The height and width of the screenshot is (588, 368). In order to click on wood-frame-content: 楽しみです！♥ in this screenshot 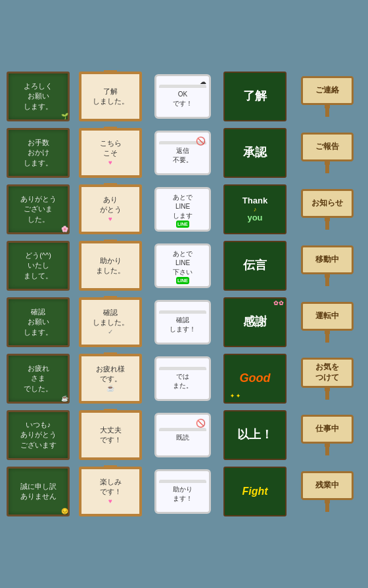, I will do `click(110, 492)`.